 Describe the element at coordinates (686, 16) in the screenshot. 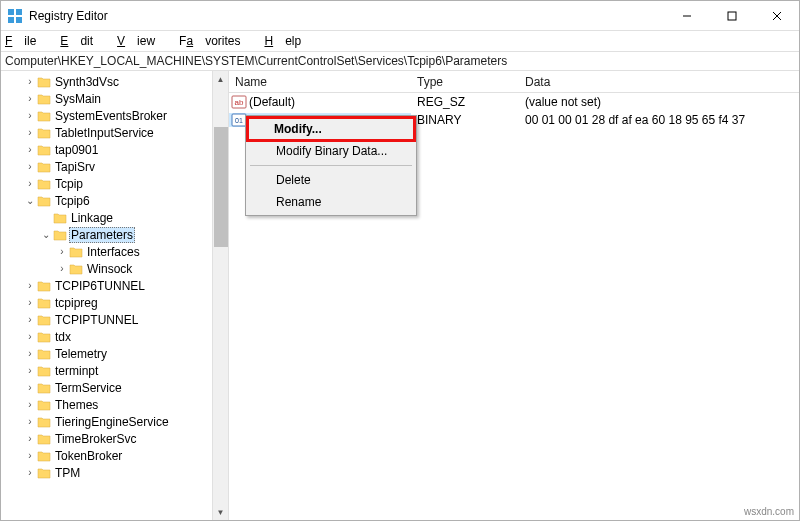

I see `minimize-button` at that location.